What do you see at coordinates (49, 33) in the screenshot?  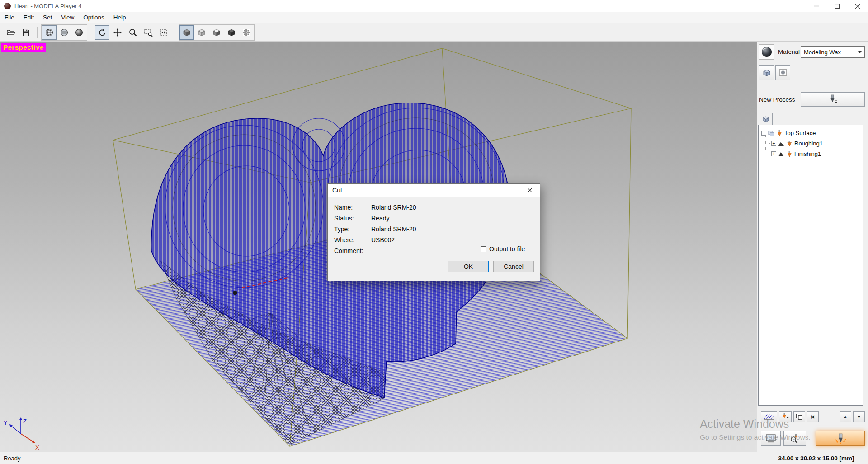 I see `view-perspective-button` at bounding box center [49, 33].